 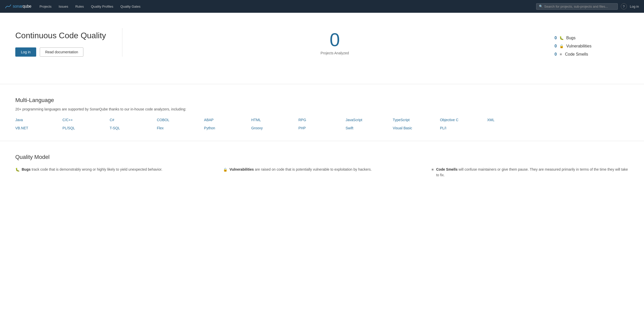 What do you see at coordinates (86, 120) in the screenshot?
I see `lang-cpp: C/C++` at bounding box center [86, 120].